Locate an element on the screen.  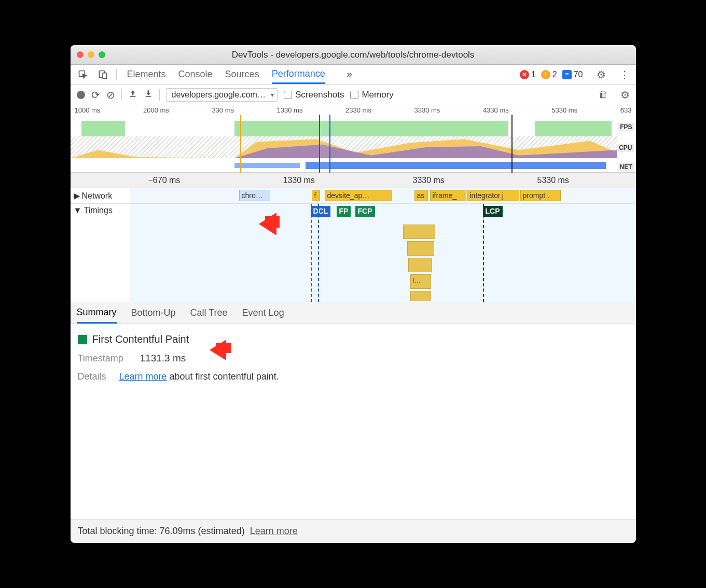
close-icon is located at coordinates (80, 55).